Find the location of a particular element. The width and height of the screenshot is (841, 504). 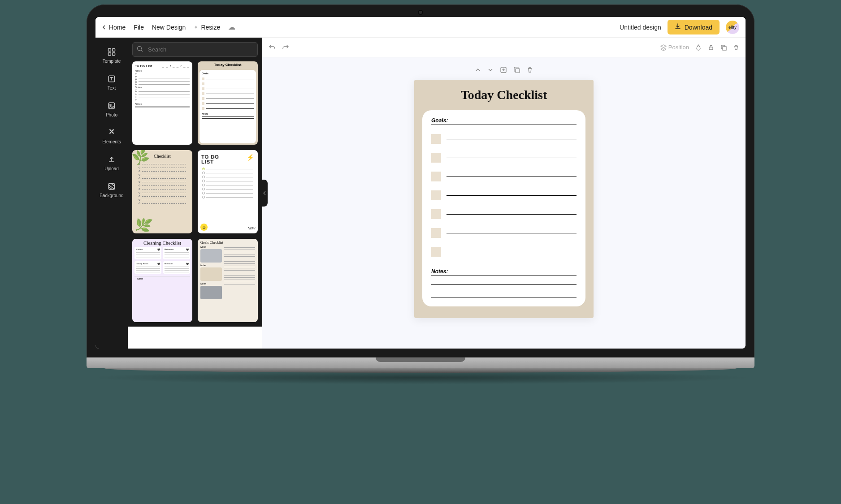

goals-label: Goals: is located at coordinates (504, 121).